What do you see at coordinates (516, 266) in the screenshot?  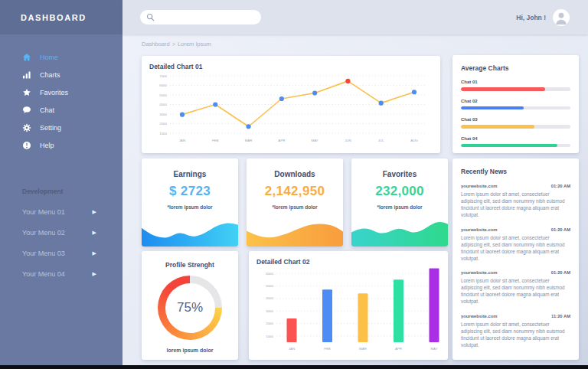 I see `news-list: yourwebsite.com01:20 AMLorem ipsum dolor…` at bounding box center [516, 266].